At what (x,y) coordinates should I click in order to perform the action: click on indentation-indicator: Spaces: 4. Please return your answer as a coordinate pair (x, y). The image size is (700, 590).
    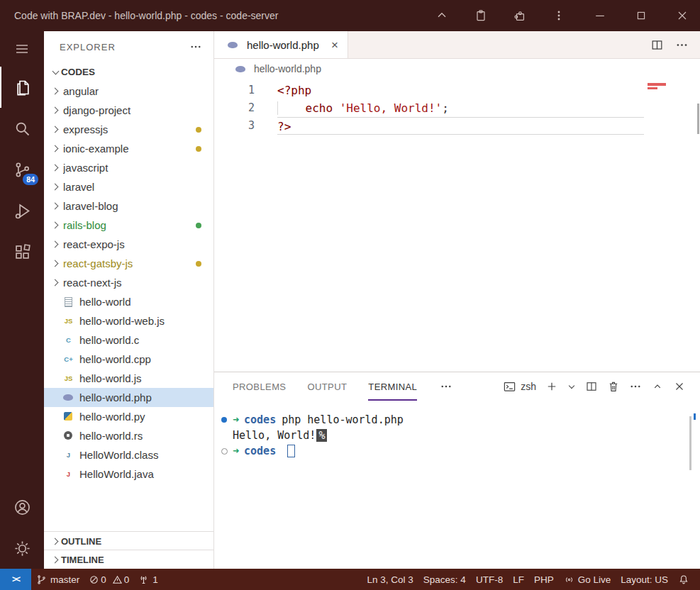
    Looking at the image, I should click on (445, 580).